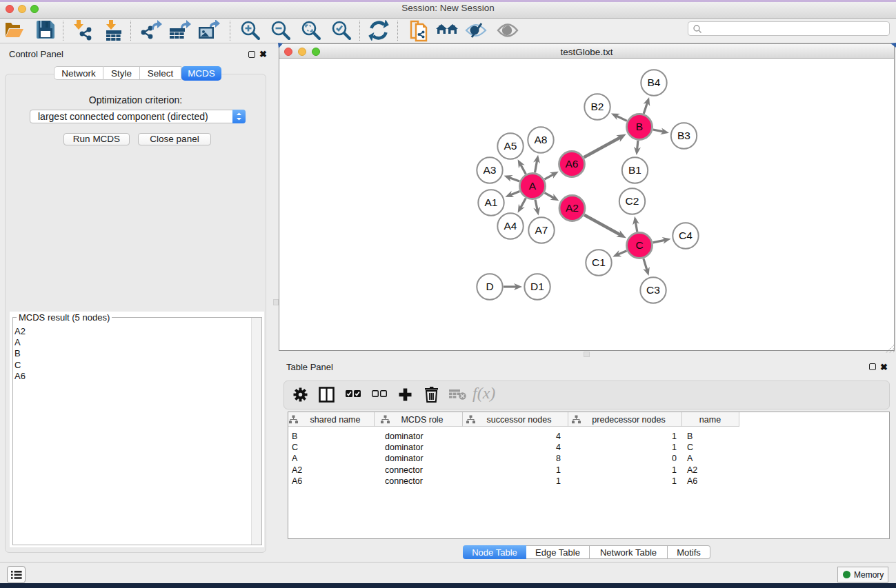  What do you see at coordinates (490, 170) in the screenshot?
I see `svg-text: A3` at bounding box center [490, 170].